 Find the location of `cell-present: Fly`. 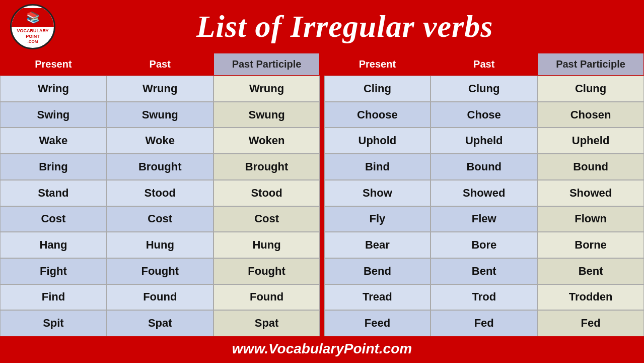

cell-present: Fly is located at coordinates (378, 219).